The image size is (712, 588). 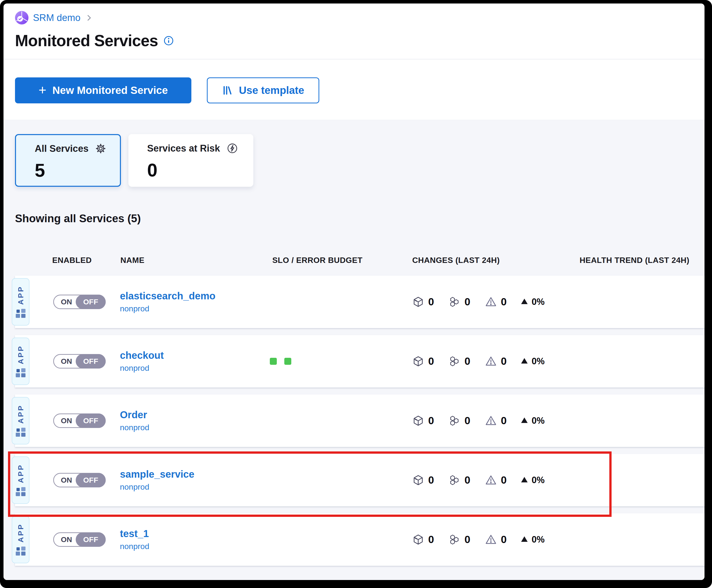 I want to click on breadcrumb-project-link: SRM demo, so click(x=57, y=18).